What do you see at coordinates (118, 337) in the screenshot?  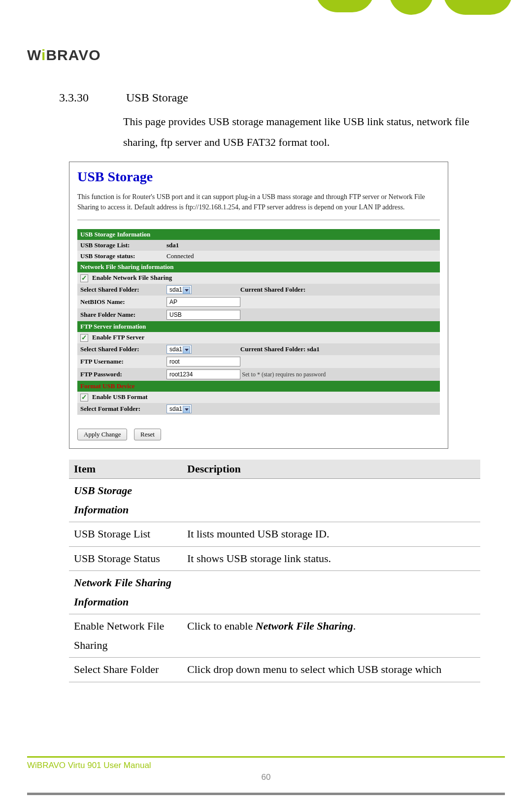 I see `ftp-enable-label: Enable FTP Server` at bounding box center [118, 337].